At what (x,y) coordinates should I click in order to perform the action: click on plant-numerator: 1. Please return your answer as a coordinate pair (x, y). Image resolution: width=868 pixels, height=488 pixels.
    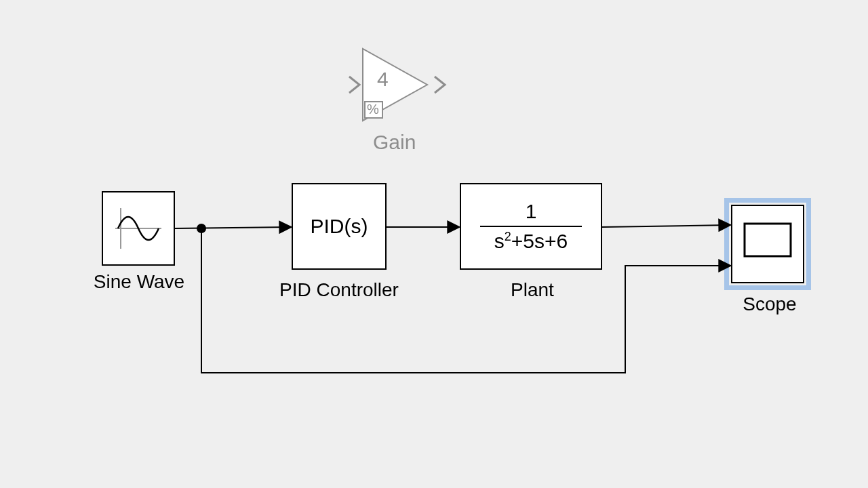
    Looking at the image, I should click on (532, 211).